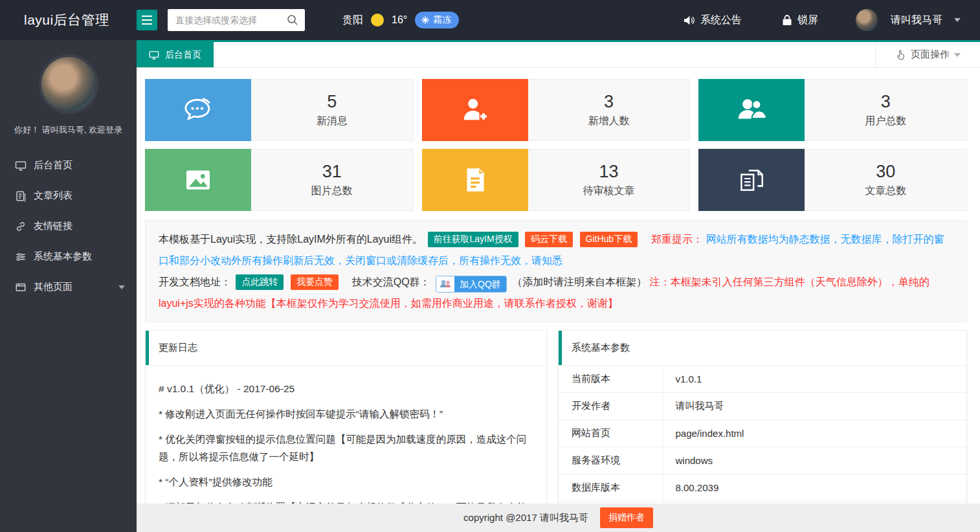  What do you see at coordinates (401, 20) in the screenshot?
I see `weather-widget: 贵阳 16° 霜冻` at bounding box center [401, 20].